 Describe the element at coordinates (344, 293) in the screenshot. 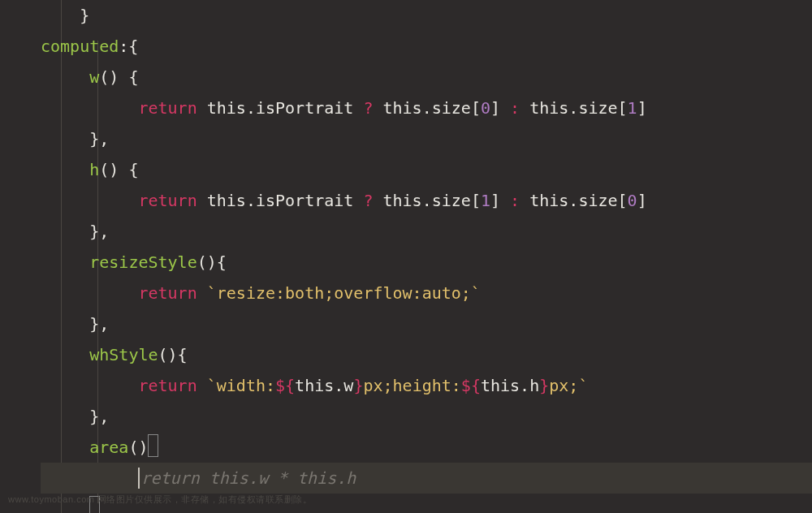

I see `string-content: resize:both;overflow:auto;` at that location.